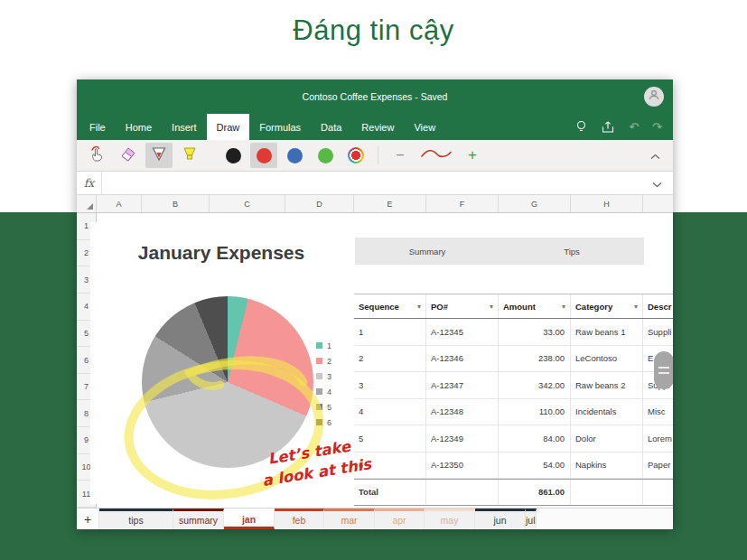 This screenshot has height=560, width=747. Describe the element at coordinates (658, 182) in the screenshot. I see `formula-bar-expand-button` at that location.